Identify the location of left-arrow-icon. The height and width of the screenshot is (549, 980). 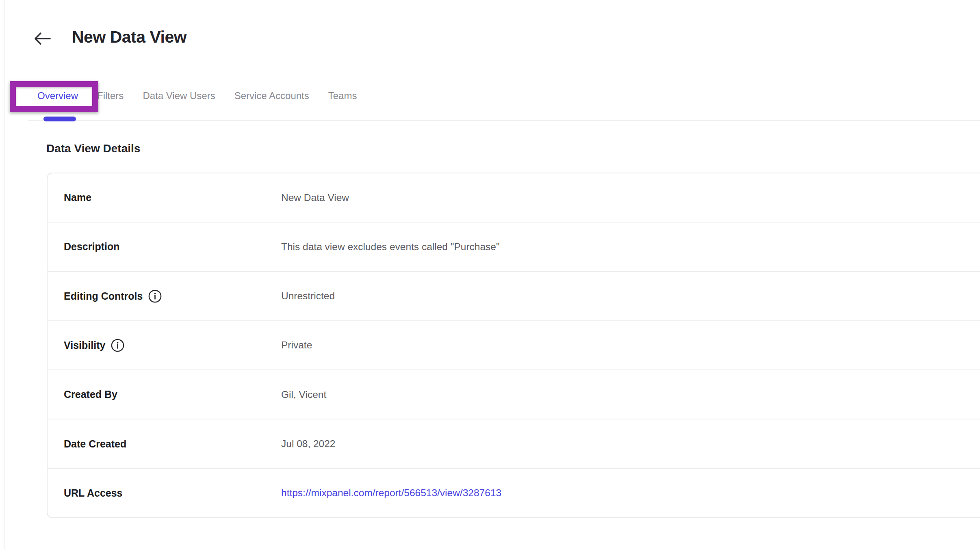
(43, 39).